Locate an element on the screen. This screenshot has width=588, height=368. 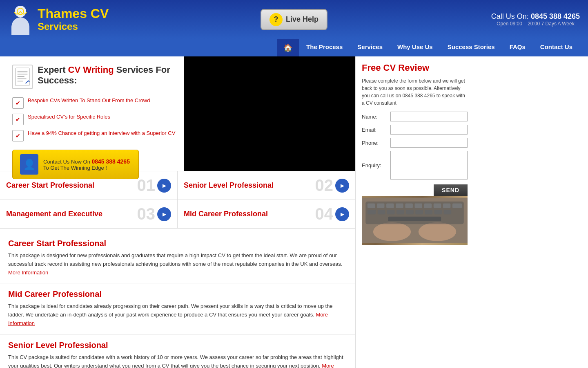
hero-prefix: Expert is located at coordinates (53, 70).